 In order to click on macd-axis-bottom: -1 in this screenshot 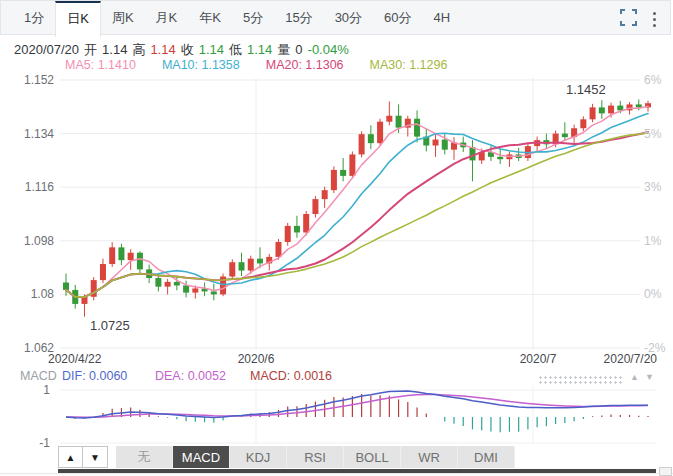, I will do `click(27, 443)`.